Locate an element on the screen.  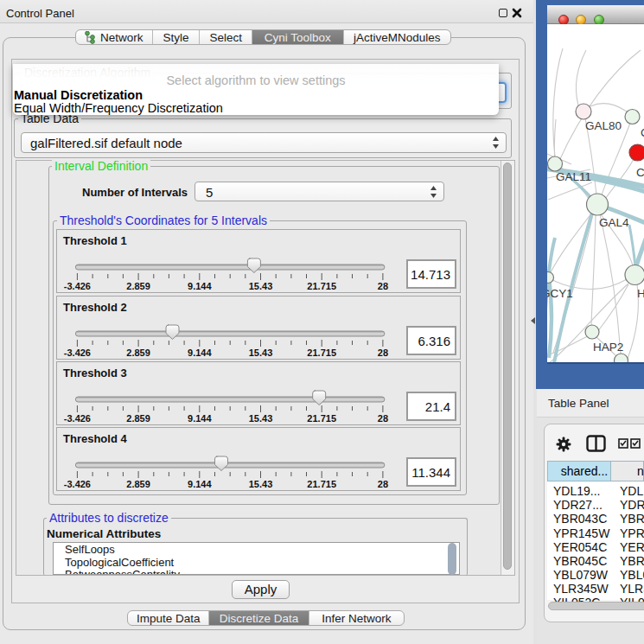
svg-text: HAP2 is located at coordinates (609, 348).